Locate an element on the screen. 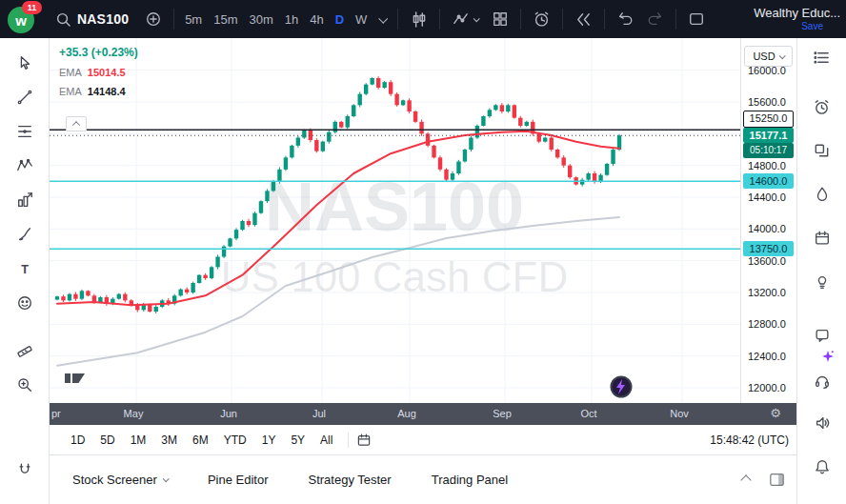 The width and height of the screenshot is (846, 504). range-6m: 6M is located at coordinates (200, 440).